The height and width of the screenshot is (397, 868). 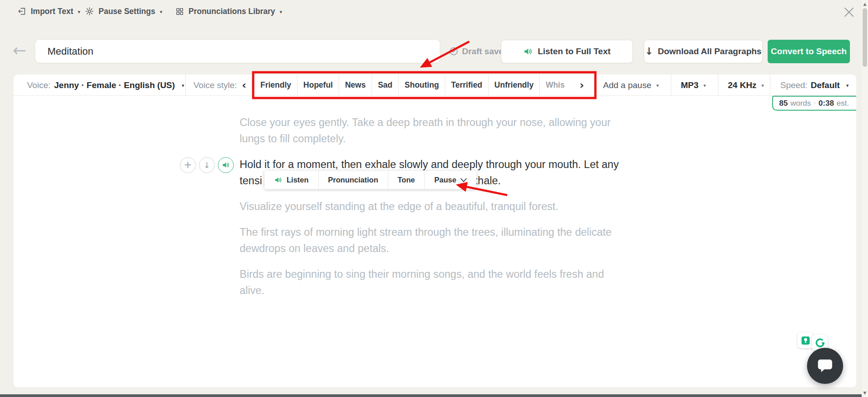 What do you see at coordinates (238, 51) in the screenshot?
I see `title-input` at bounding box center [238, 51].